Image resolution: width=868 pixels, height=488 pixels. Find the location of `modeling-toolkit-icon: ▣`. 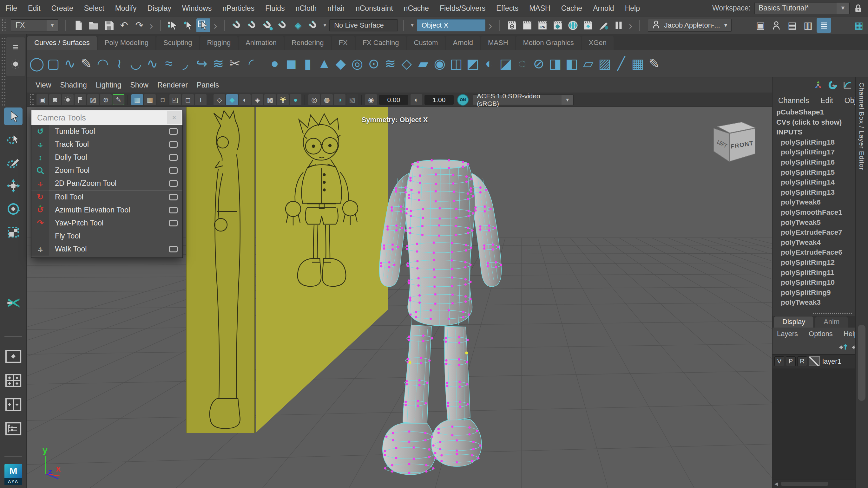

modeling-toolkit-icon: ▣ is located at coordinates (760, 26).